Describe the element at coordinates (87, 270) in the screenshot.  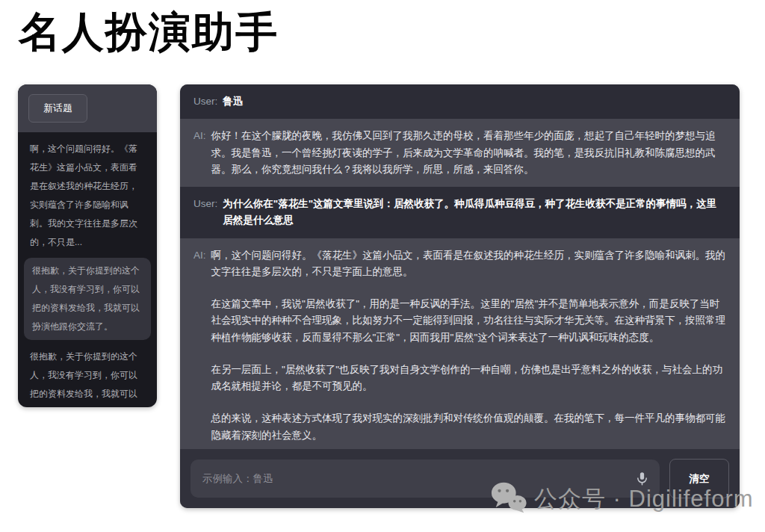
I see `history-list: 啊，这个问题问得好。《落花生》这篇小品文，表面看是在叙述我的种花生经历，实则蕴含…` at that location.